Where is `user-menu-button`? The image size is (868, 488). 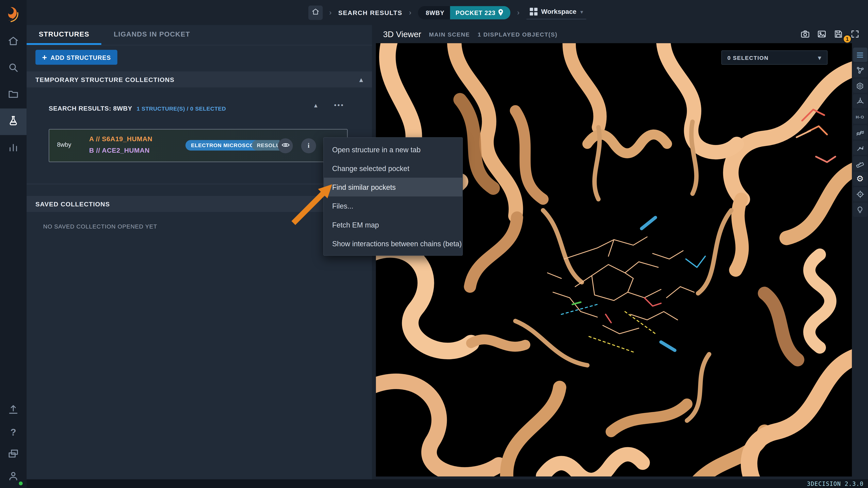 user-menu-button is located at coordinates (13, 477).